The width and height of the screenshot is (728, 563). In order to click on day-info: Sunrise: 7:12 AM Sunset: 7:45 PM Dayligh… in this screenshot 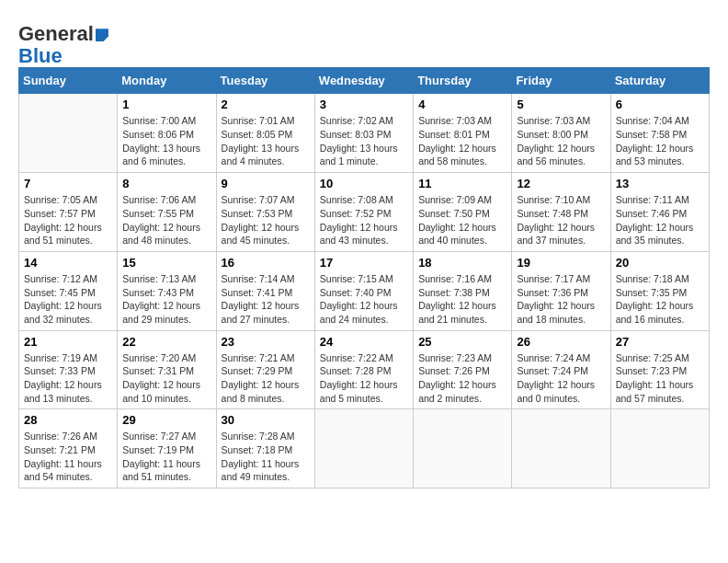, I will do `click(68, 300)`.